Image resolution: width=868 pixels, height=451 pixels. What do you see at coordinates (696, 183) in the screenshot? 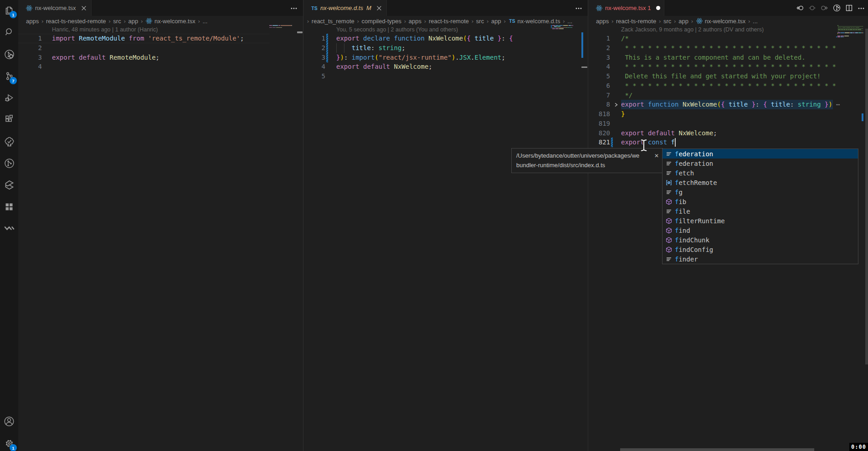
I see `suggestion-label: fetchRemote` at bounding box center [696, 183].